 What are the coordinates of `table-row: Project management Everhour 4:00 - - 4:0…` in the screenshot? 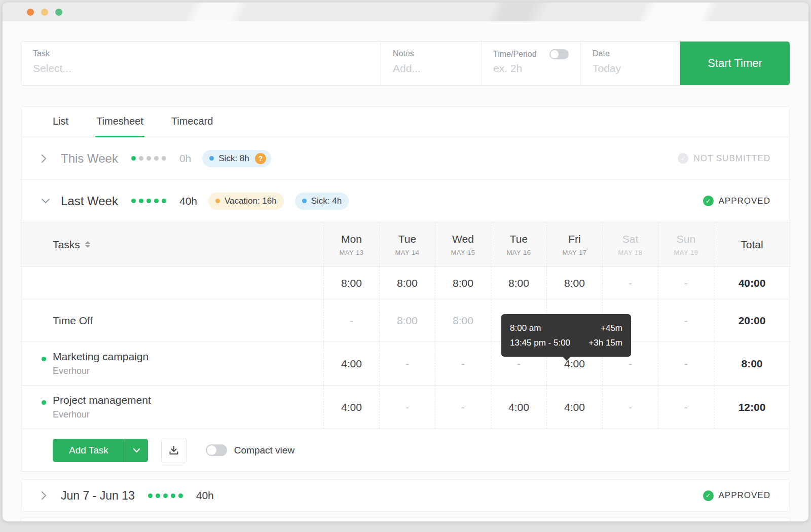 It's located at (406, 407).